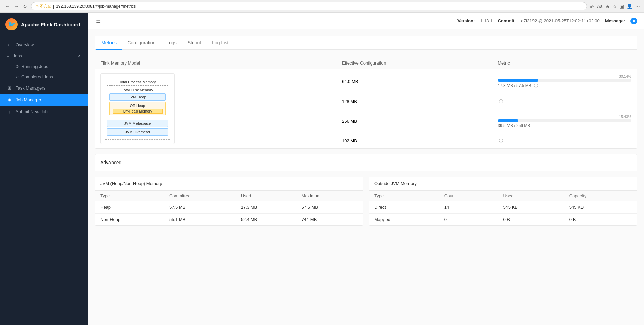 The height and width of the screenshot is (325, 644). Describe the element at coordinates (366, 201) in the screenshot. I see `advanced-tables-row: JVM (Heap/Non-Heap) Memory Type Committe…` at that location.